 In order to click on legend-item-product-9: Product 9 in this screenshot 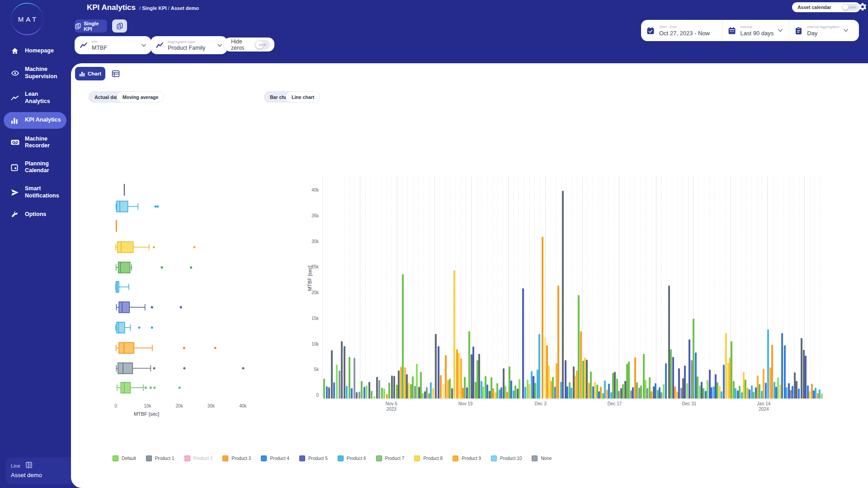, I will do `click(467, 458)`.